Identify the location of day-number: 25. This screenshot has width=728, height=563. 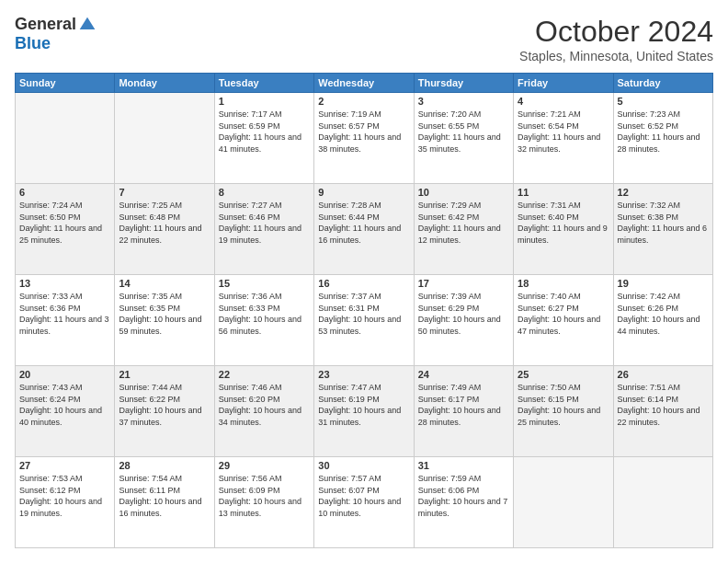
(563, 374).